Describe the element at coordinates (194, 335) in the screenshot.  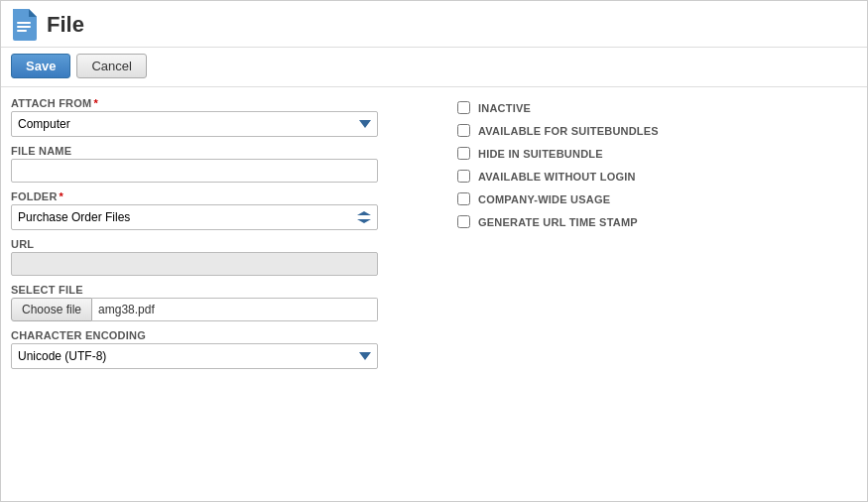
I see `character-encoding-label: CHARACTER ENCODING` at that location.